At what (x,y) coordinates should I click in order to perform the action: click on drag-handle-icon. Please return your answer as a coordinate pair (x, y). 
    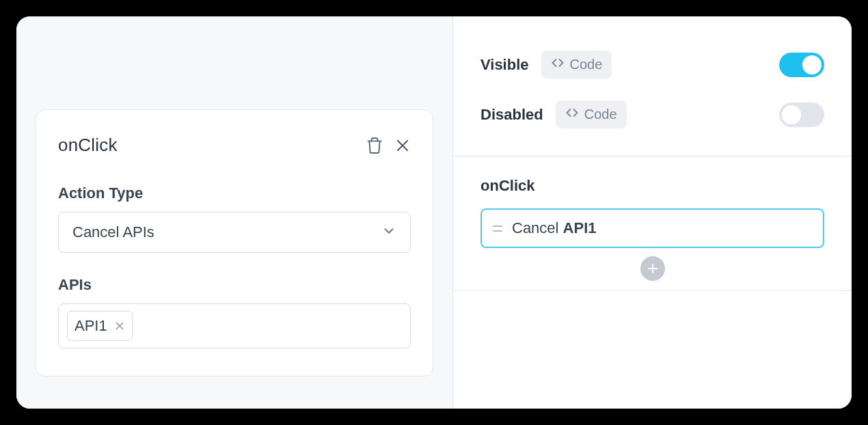
    Looking at the image, I should click on (498, 228).